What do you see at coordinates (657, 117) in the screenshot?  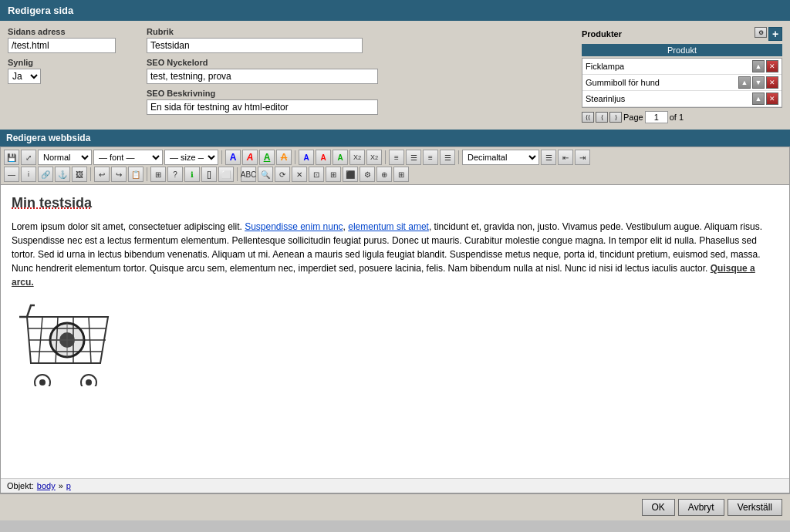 I see `page-input` at bounding box center [657, 117].